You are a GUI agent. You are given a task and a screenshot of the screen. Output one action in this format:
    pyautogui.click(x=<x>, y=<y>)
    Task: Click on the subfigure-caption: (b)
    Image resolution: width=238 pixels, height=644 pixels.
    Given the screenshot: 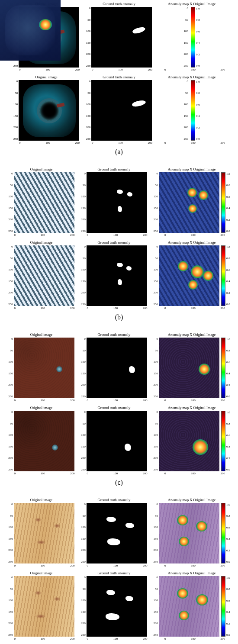 What is the action you would take?
    pyautogui.click(x=119, y=317)
    